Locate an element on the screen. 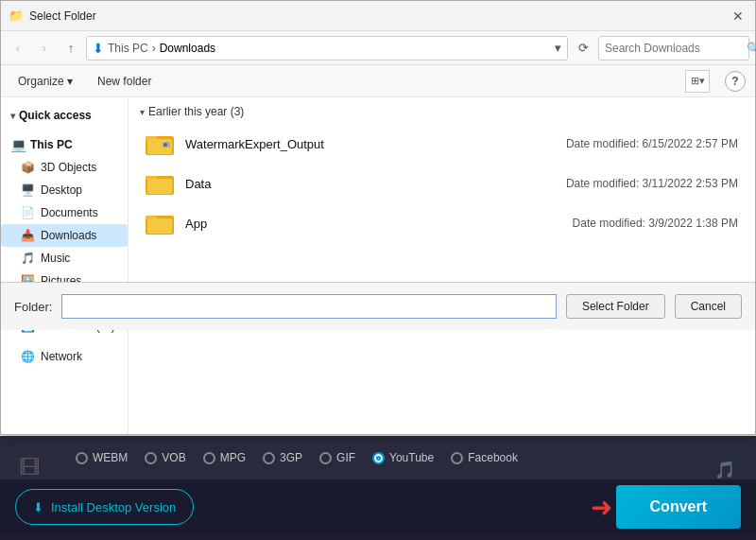 The height and width of the screenshot is (540, 756). forward-button: › is located at coordinates (44, 48).